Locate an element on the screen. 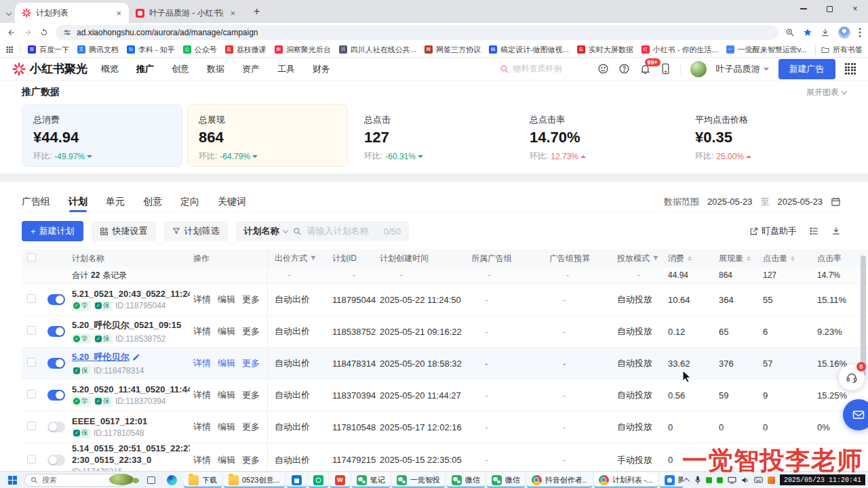  taskbar-item: 抖音创作者... is located at coordinates (559, 480).